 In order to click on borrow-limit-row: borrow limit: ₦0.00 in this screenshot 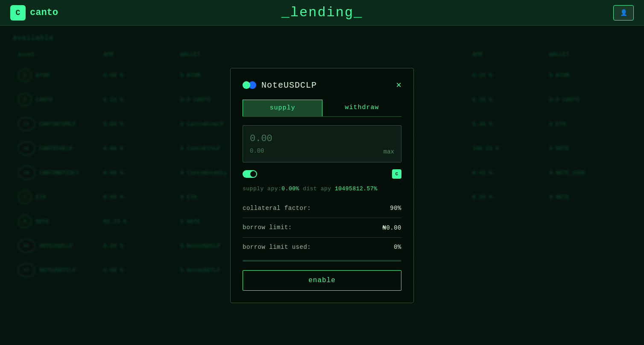, I will do `click(322, 228)`.